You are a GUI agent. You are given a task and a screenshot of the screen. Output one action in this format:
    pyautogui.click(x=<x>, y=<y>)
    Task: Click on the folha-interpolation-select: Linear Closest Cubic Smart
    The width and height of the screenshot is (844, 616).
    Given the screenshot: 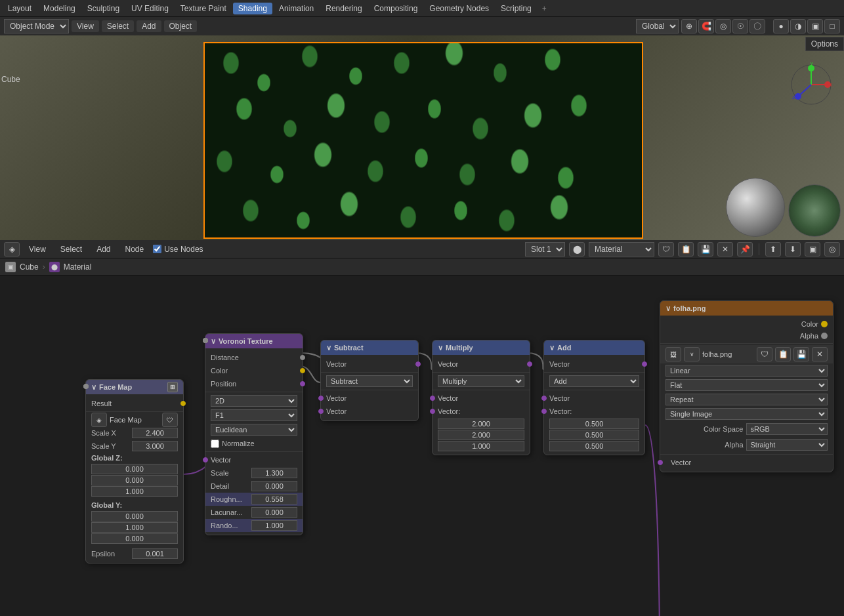 What is the action you would take?
    pyautogui.click(x=747, y=371)
    